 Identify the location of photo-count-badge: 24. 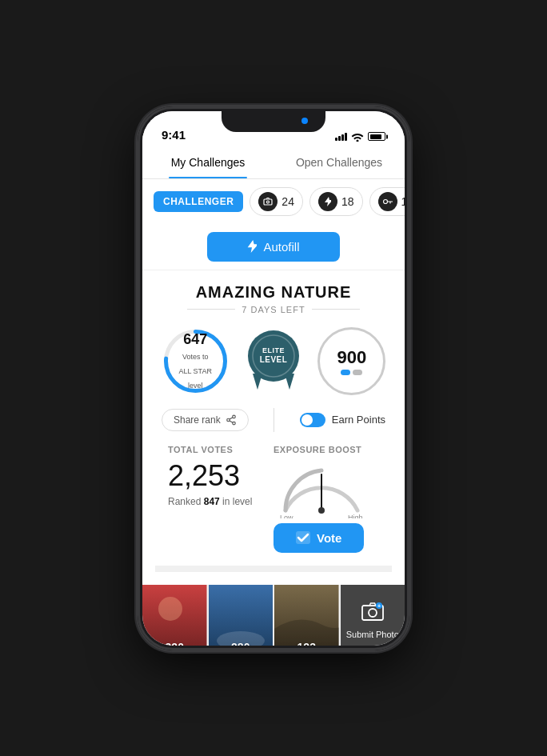
(277, 202).